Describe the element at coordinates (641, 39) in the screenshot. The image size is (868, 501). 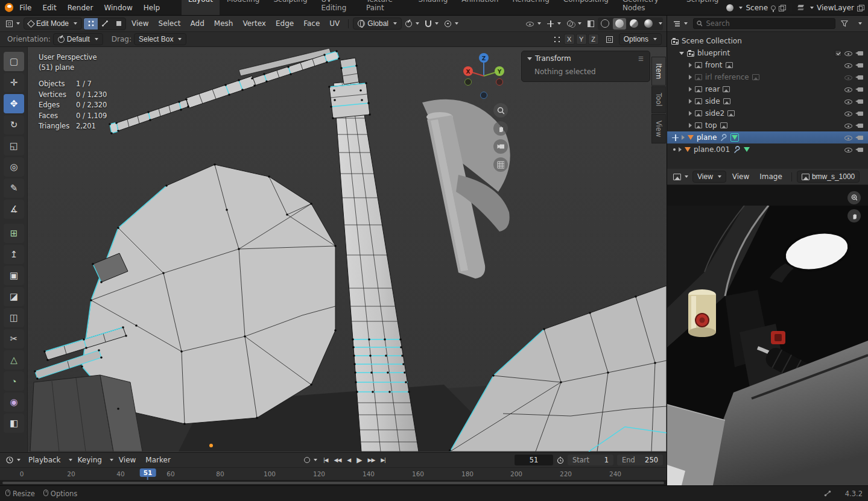
I see `options-dropdown: Options` at that location.